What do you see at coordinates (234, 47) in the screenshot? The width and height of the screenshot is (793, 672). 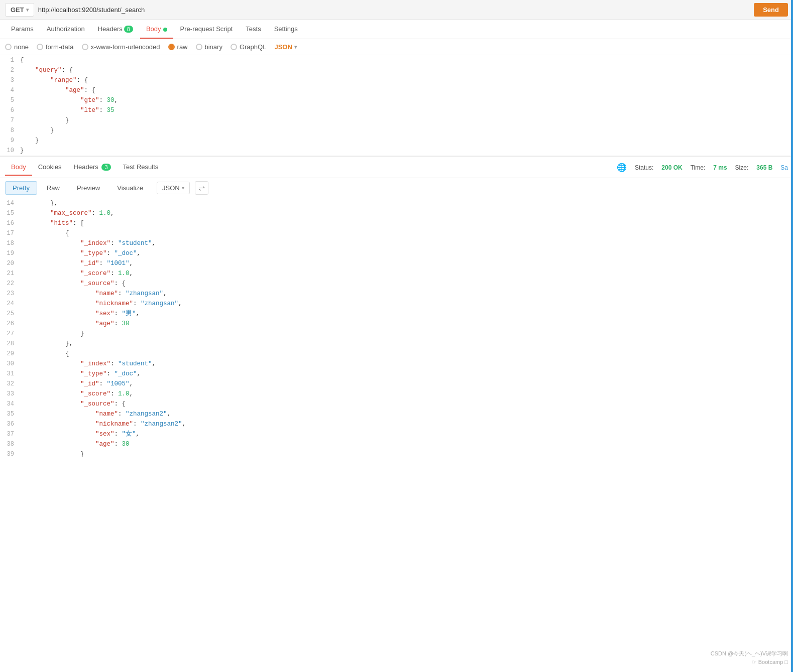 I see `radio-graphql-icon` at bounding box center [234, 47].